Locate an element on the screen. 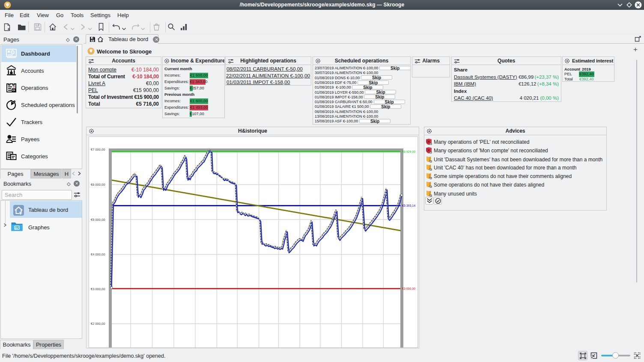  svg-text: €6 000,00 is located at coordinates (98, 185).